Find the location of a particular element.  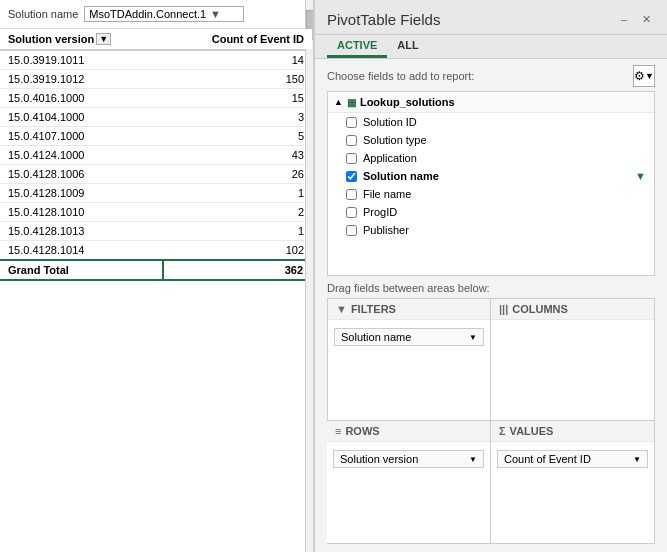

field-label: Solution type is located at coordinates (395, 140).